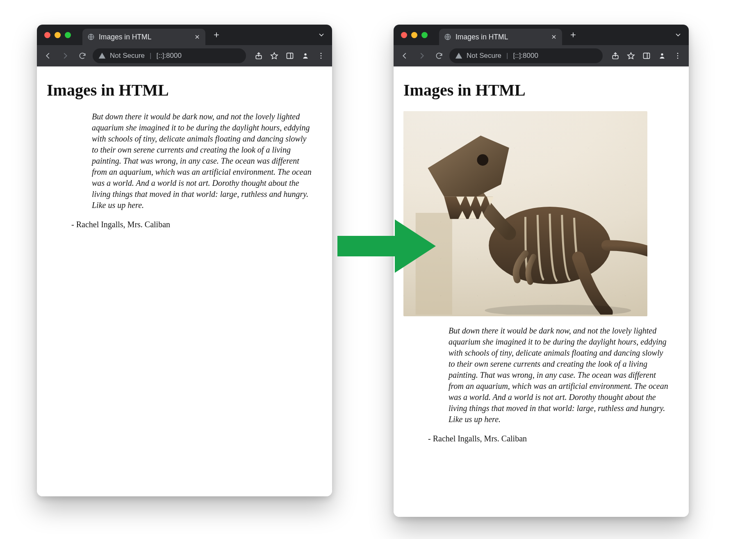 This screenshot has width=756, height=539. What do you see at coordinates (387, 246) in the screenshot?
I see `arrow-icon` at bounding box center [387, 246].